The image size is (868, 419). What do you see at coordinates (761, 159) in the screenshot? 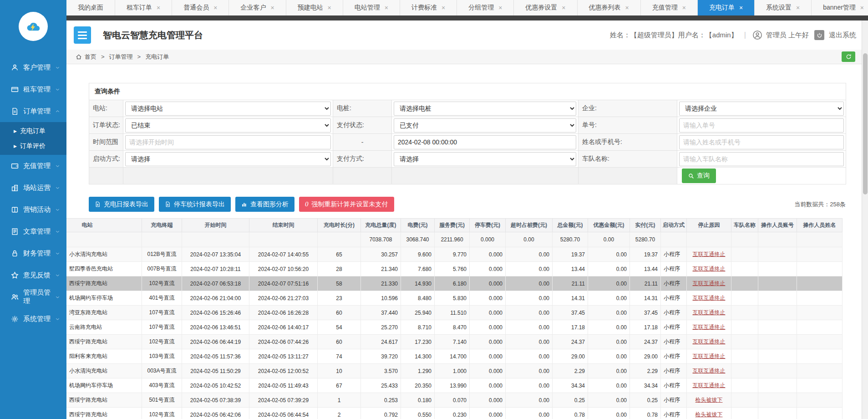
I see `fleet-name-input` at bounding box center [761, 159].